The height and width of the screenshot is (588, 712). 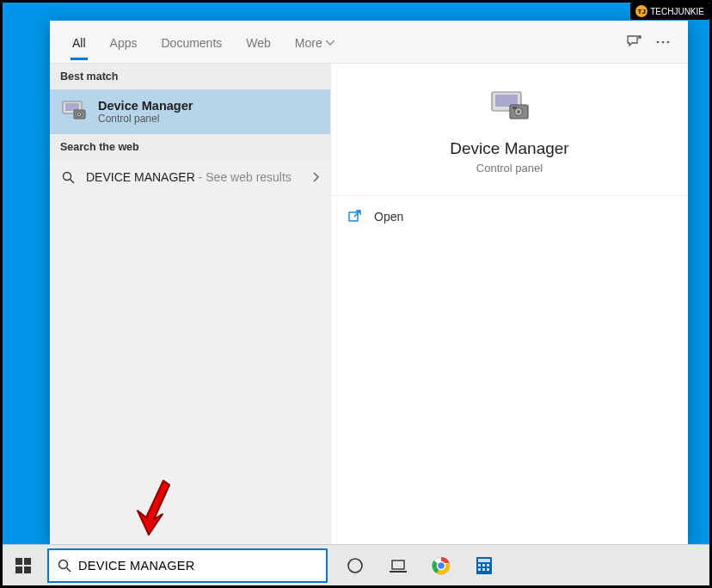 I want to click on tab-apps: Apps, so click(x=124, y=42).